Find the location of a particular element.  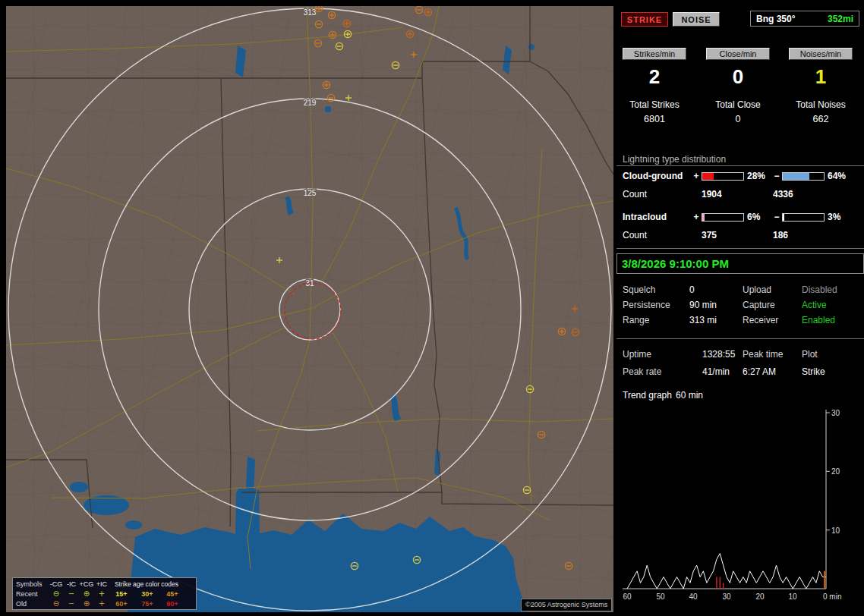

ic-negative-bar-fill is located at coordinates (784, 217).